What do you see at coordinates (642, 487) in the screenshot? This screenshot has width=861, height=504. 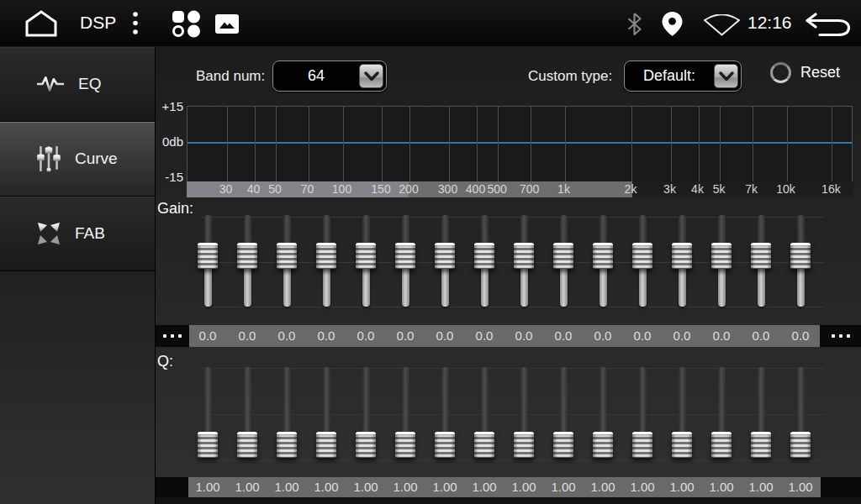 I see `q-value-12: 1.00` at bounding box center [642, 487].